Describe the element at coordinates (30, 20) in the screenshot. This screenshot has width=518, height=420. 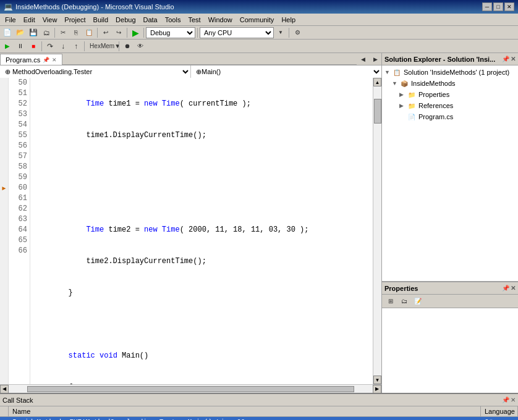
I see `menu-edit: Edit` at that location.